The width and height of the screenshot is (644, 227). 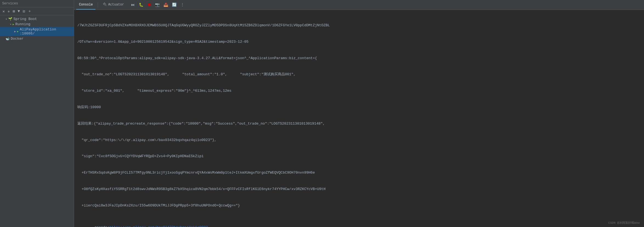 What do you see at coordinates (114, 5) in the screenshot?
I see `tab-actuator: 🔌 Actuator` at bounding box center [114, 5].